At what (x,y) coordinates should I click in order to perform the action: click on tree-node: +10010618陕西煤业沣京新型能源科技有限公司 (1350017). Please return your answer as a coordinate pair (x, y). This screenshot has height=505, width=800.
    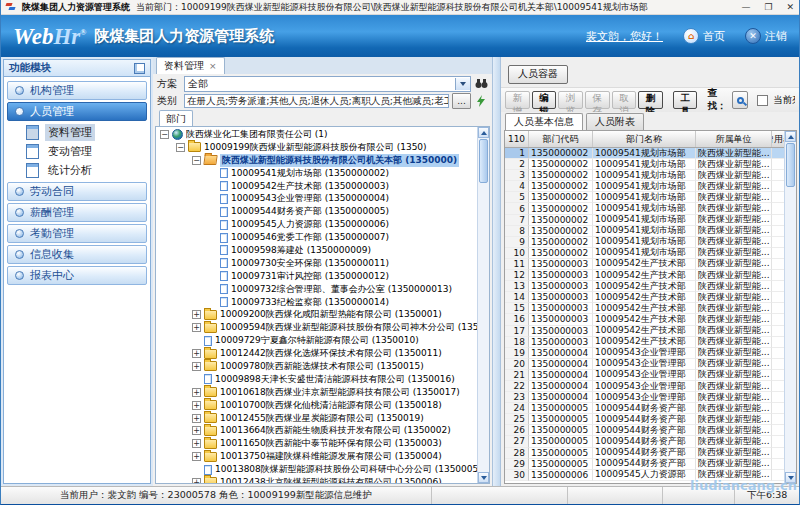
    Looking at the image, I should click on (317, 392).